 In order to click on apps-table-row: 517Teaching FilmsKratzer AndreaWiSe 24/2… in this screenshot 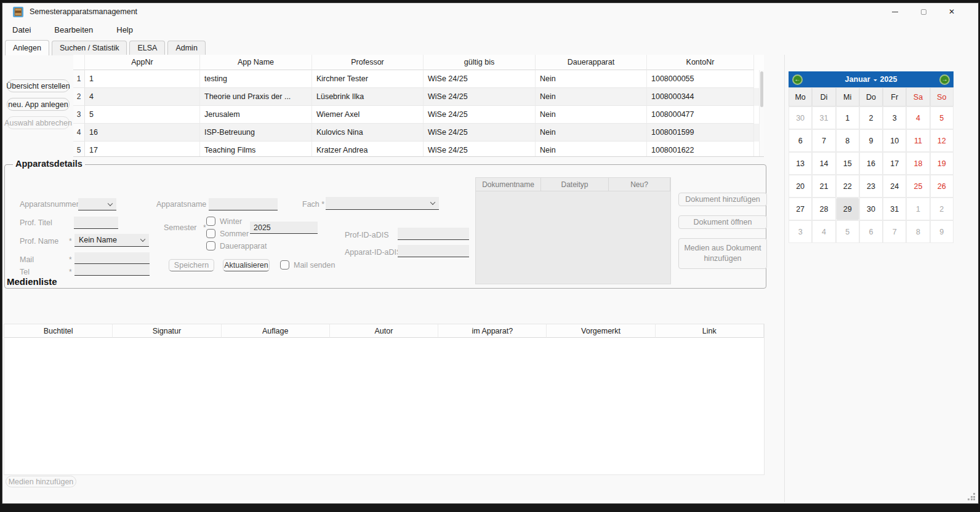, I will do `click(419, 149)`.